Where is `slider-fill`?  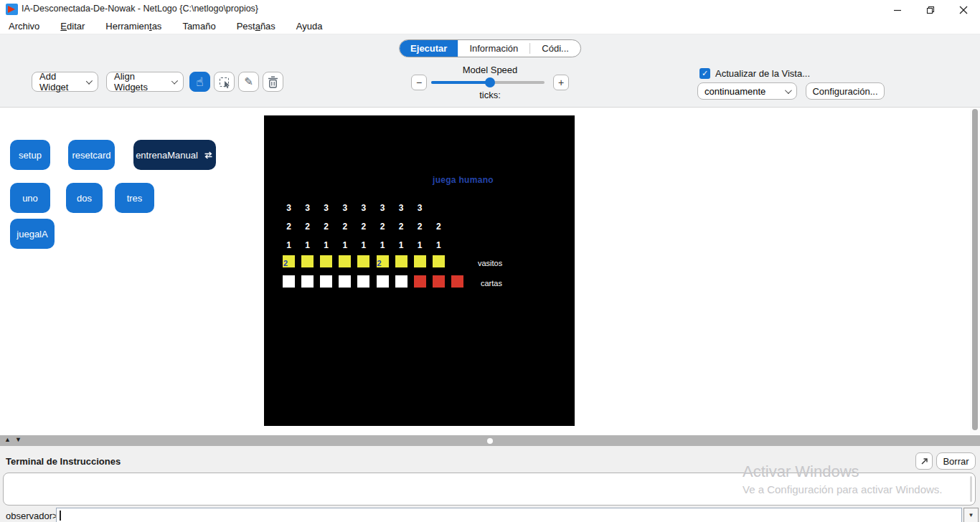
slider-fill is located at coordinates (461, 82).